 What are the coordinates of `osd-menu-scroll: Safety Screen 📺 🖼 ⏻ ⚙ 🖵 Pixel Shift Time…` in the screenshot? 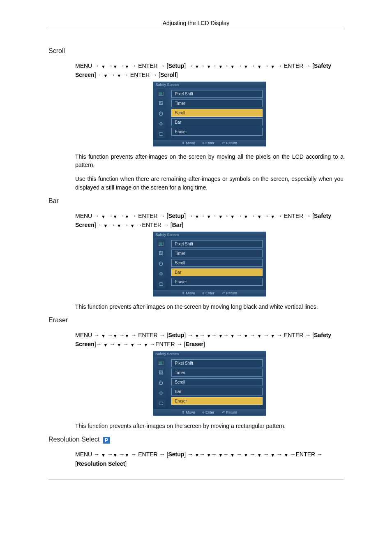 It's located at (210, 114).